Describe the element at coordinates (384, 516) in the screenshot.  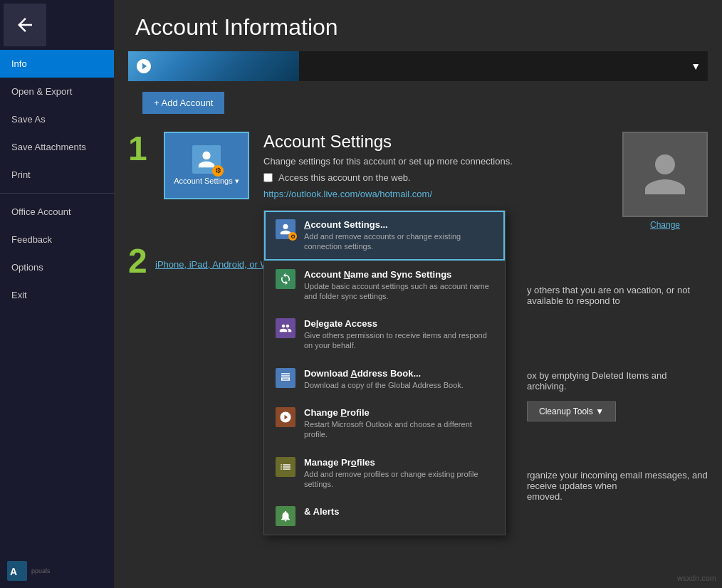
I see `dropdown-item-alerts: & Alerts` at that location.